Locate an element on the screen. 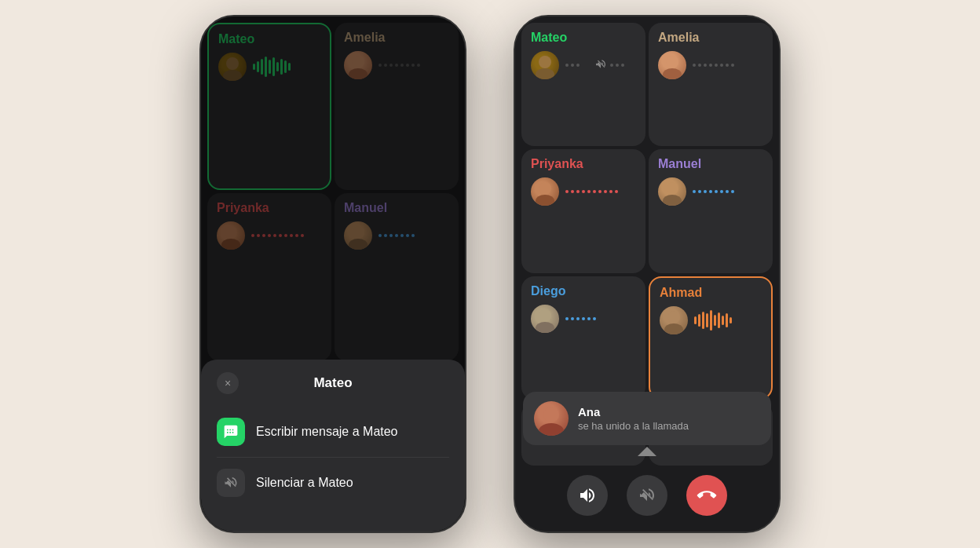 The width and height of the screenshot is (980, 548). speaker-button is located at coordinates (587, 495).